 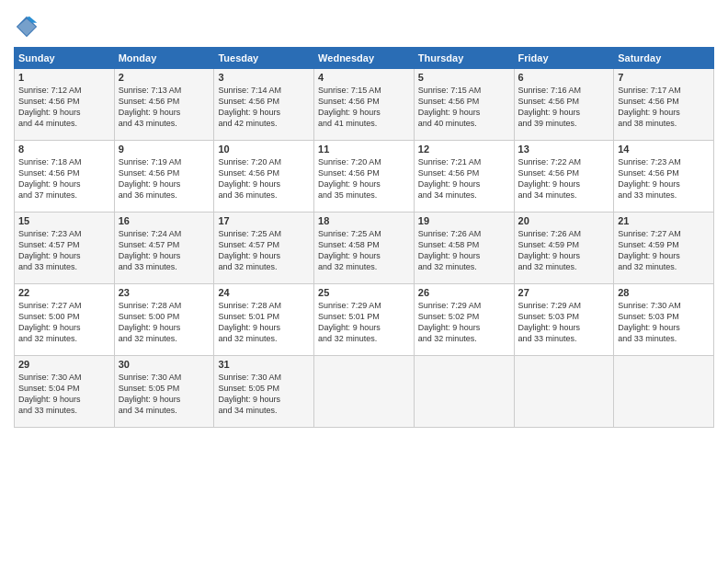 What do you see at coordinates (464, 322) in the screenshot?
I see `day-info: Sunrise: 7:29 AMSunset: 5:02 PMDaylight:…` at bounding box center [464, 322].